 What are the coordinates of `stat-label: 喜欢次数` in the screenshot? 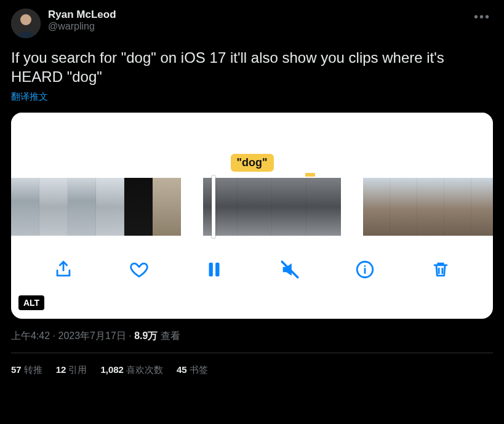 It's located at (145, 369).